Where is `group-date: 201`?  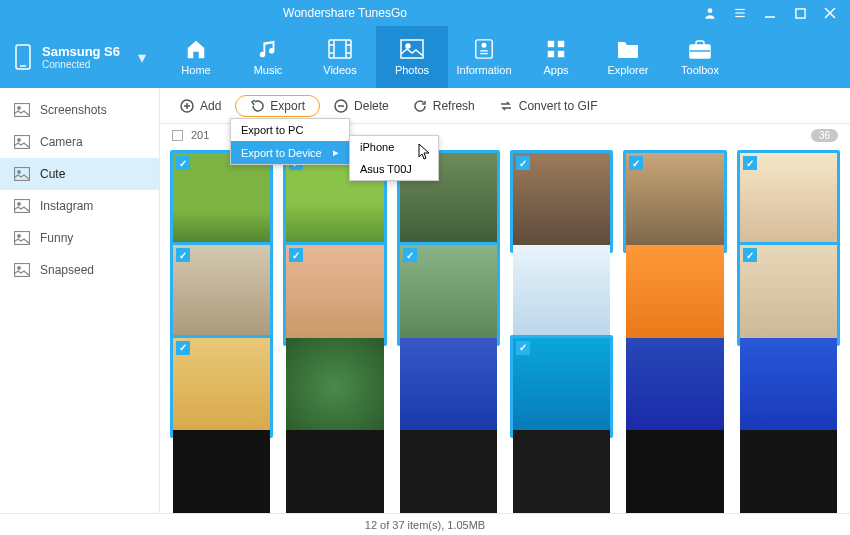
group-date: 201 is located at coordinates (200, 135).